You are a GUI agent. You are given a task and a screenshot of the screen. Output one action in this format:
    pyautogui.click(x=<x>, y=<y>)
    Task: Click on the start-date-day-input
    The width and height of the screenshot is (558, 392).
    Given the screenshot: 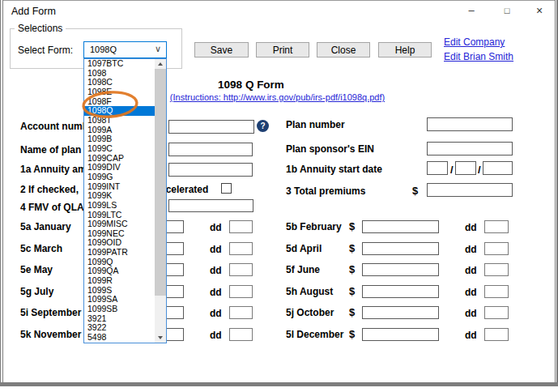 What is the action you would take?
    pyautogui.click(x=466, y=168)
    